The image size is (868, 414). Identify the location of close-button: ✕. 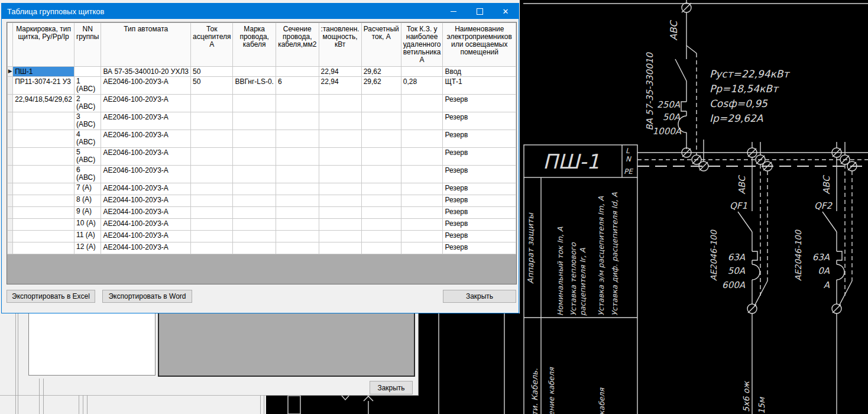
(506, 11).